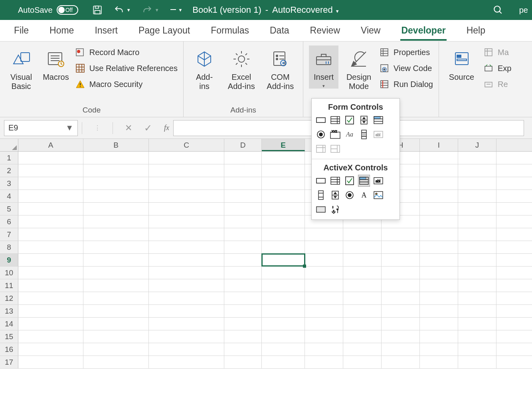 This screenshot has width=532, height=399. Describe the element at coordinates (378, 195) in the screenshot. I see `activex-image-control` at that location.